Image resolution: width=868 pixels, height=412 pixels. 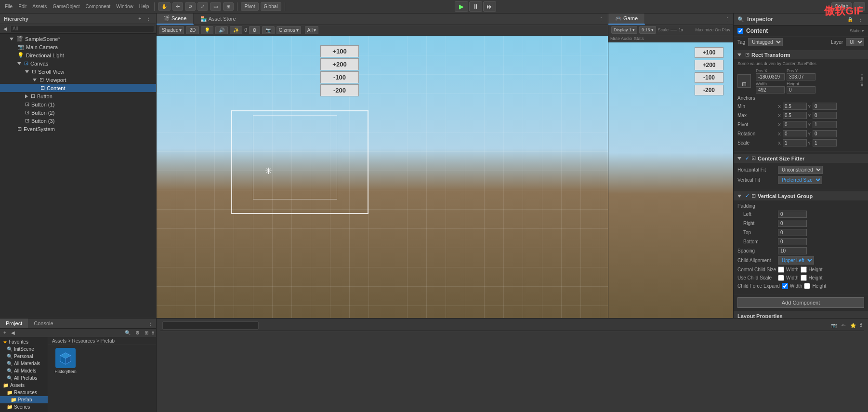 I want to click on menu-window: Window, so click(x=125, y=7).